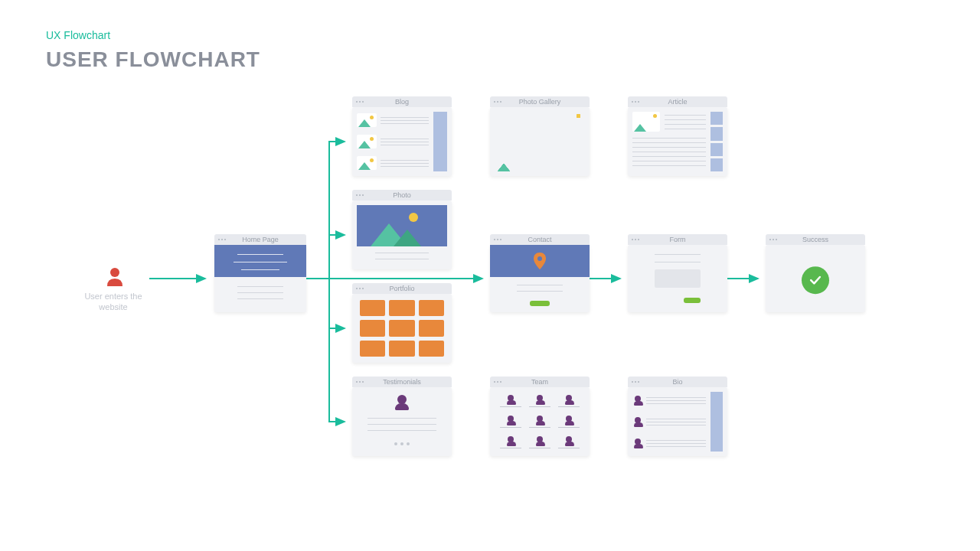 This screenshot has width=980, height=551. I want to click on node-home-page-label: Home Page, so click(260, 240).